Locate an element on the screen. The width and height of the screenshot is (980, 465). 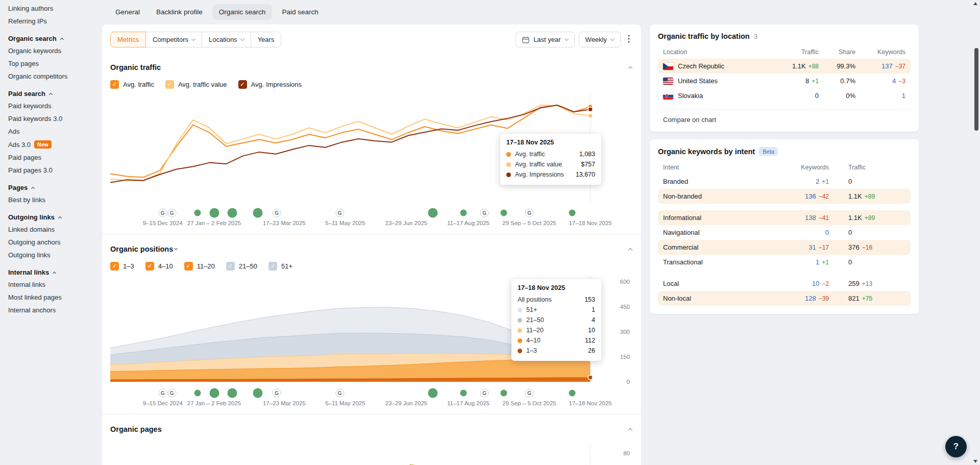
chevron-down-icon is located at coordinates (176, 248).